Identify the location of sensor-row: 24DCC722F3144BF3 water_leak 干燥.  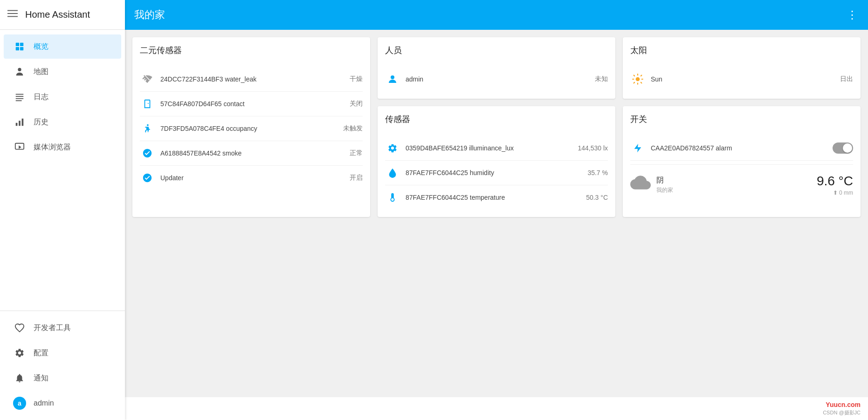
(251, 79).